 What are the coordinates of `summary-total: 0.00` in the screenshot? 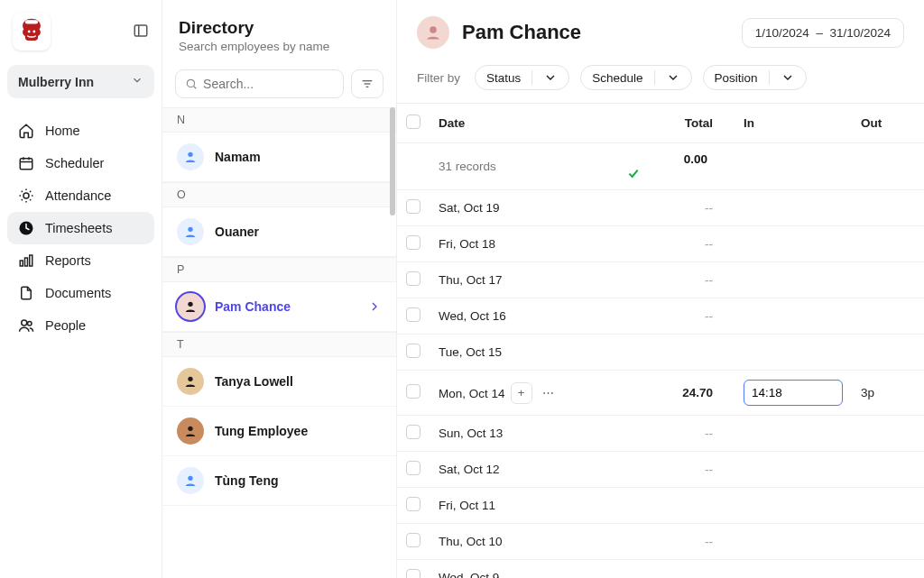 It's located at (676, 167).